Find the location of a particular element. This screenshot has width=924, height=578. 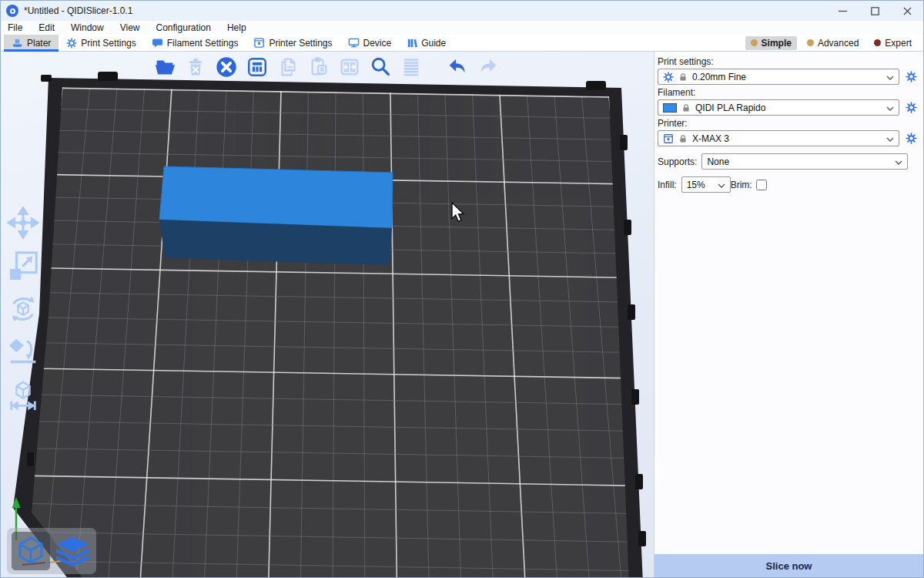

device-monitor-icon is located at coordinates (354, 43).